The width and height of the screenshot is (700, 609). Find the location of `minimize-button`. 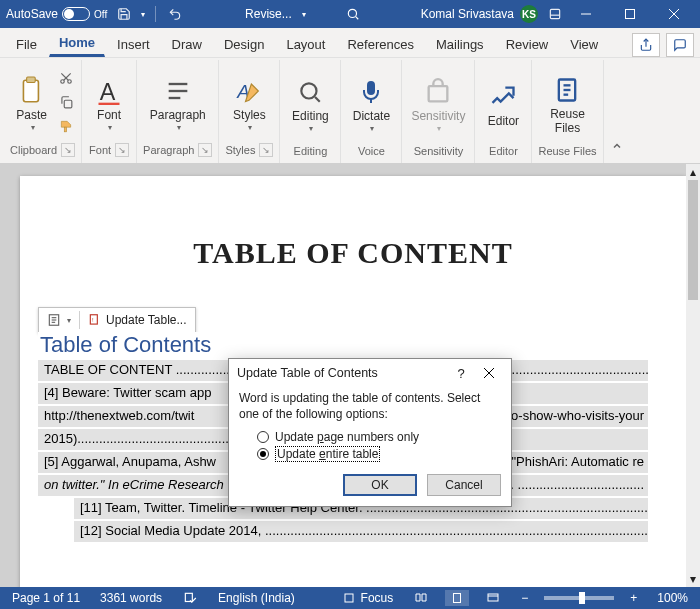

minimize-button is located at coordinates (586, 14).